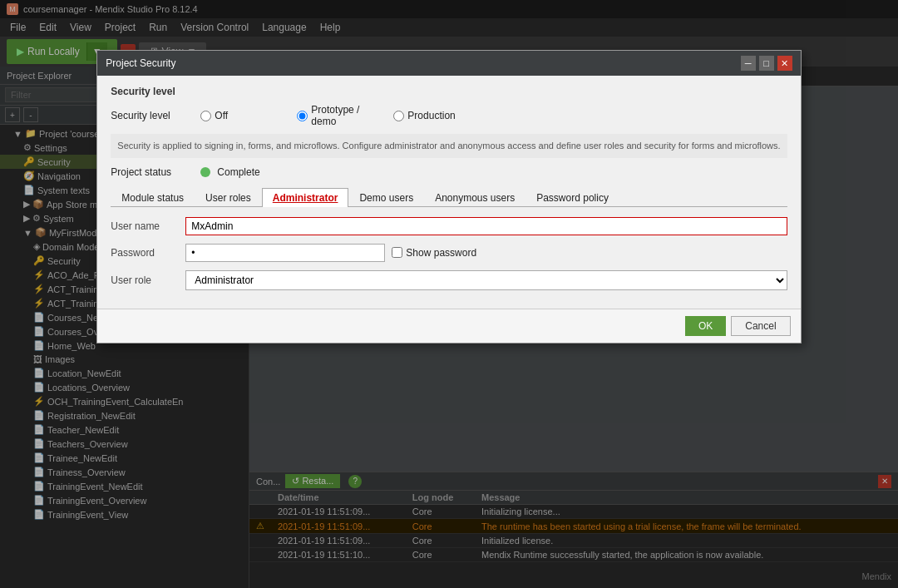  I want to click on modal-titlebar: Project Security ─ □ ✕, so click(449, 63).